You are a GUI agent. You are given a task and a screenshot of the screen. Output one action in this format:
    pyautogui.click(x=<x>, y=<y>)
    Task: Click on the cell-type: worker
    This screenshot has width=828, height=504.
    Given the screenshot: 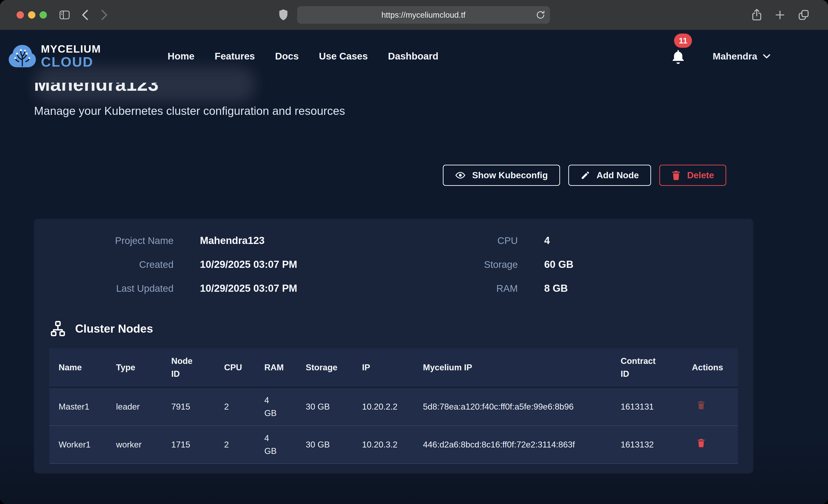 What is the action you would take?
    pyautogui.click(x=134, y=445)
    